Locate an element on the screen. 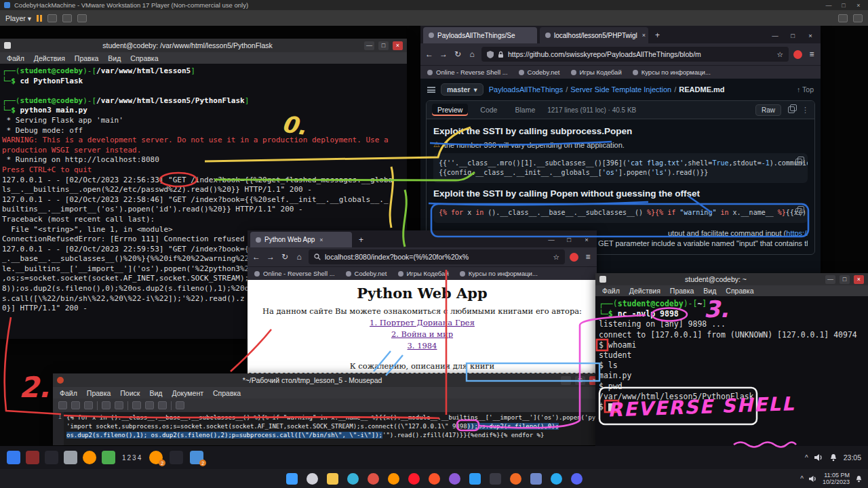  search-icon is located at coordinates (312, 479).